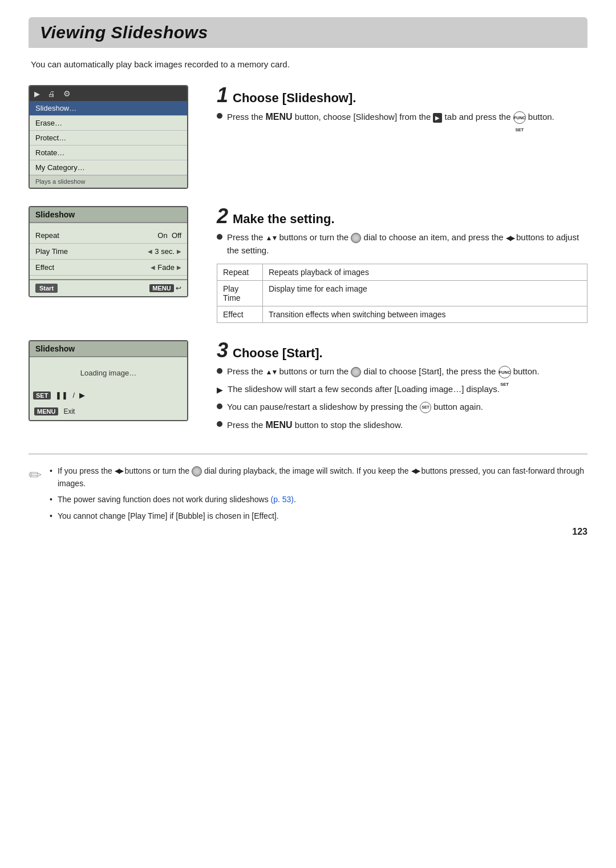 The image size is (616, 868). I want to click on step-3-bullet-3: You can pause/restart a slideshow by pre…, so click(402, 407).